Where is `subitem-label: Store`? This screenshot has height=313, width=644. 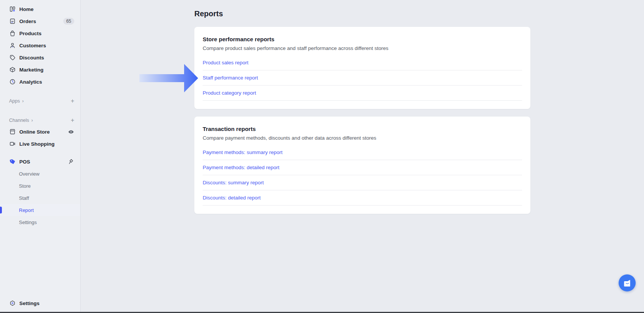
subitem-label: Store is located at coordinates (25, 186).